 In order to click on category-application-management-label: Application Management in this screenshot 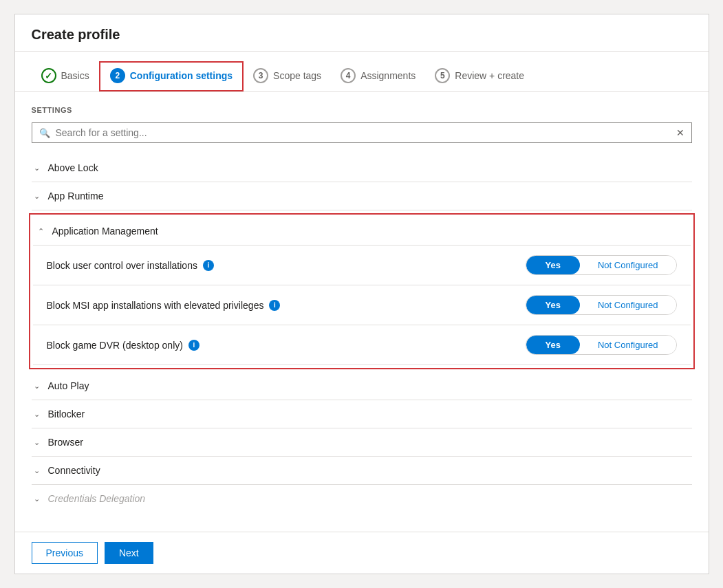, I will do `click(105, 231)`.